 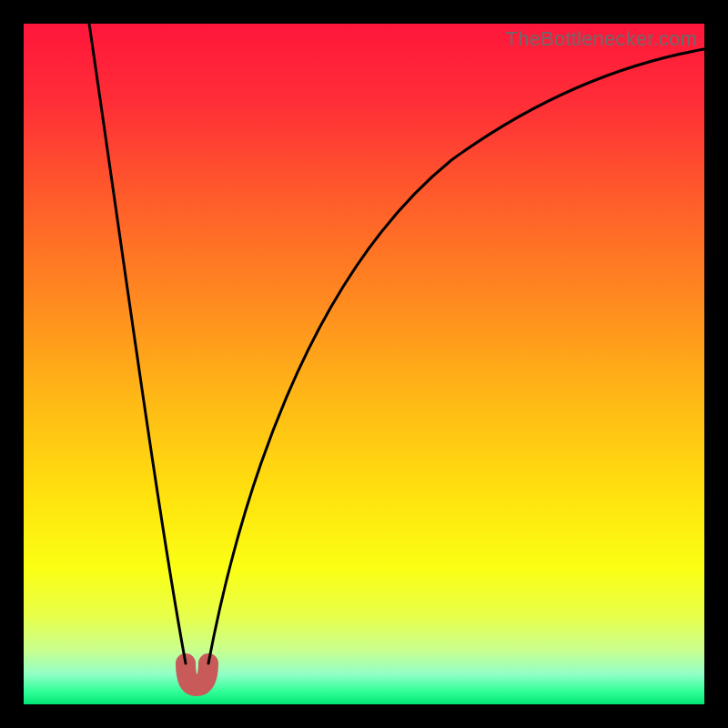 What do you see at coordinates (137, 344) in the screenshot?
I see `curve-left-branch` at bounding box center [137, 344].